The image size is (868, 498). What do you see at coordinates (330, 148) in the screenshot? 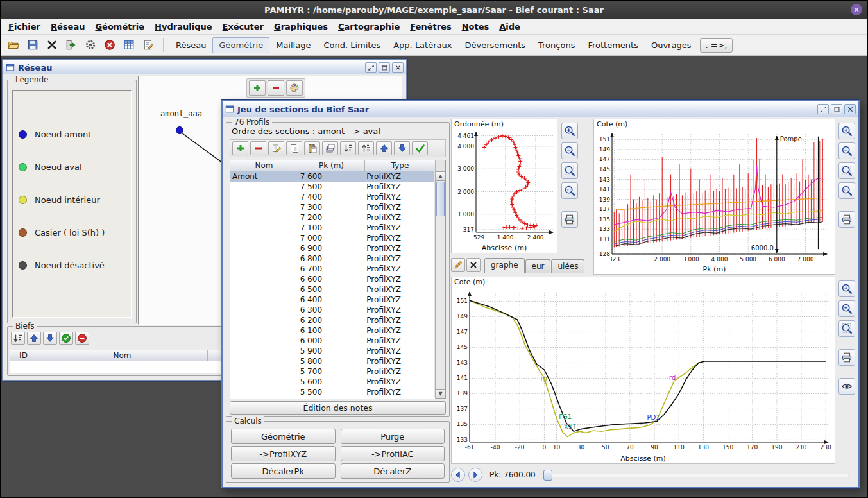
I see `layers-button` at bounding box center [330, 148].